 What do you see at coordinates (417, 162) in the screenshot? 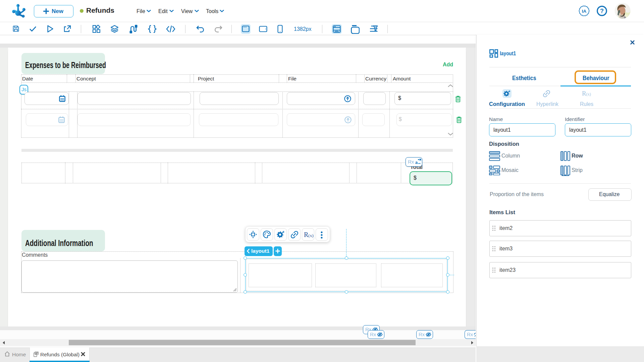
I see `svg-text: a` at bounding box center [417, 162].